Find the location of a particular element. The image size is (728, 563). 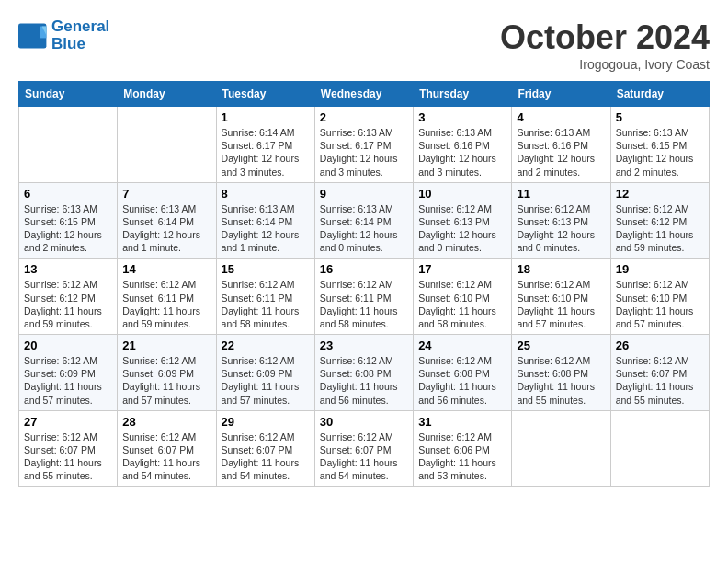

day-number: 22 is located at coordinates (266, 346).